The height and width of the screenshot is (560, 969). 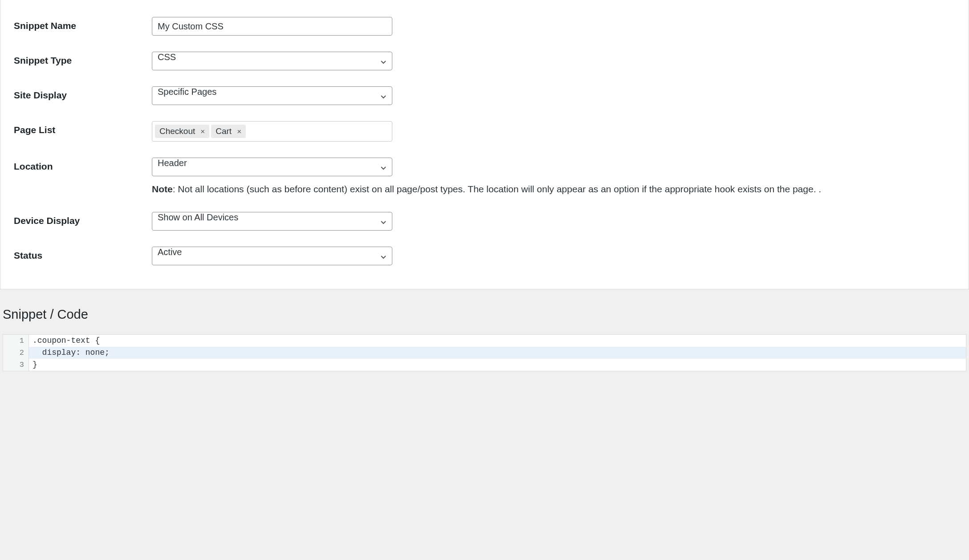 I want to click on page-tag: Cart ×, so click(x=228, y=131).